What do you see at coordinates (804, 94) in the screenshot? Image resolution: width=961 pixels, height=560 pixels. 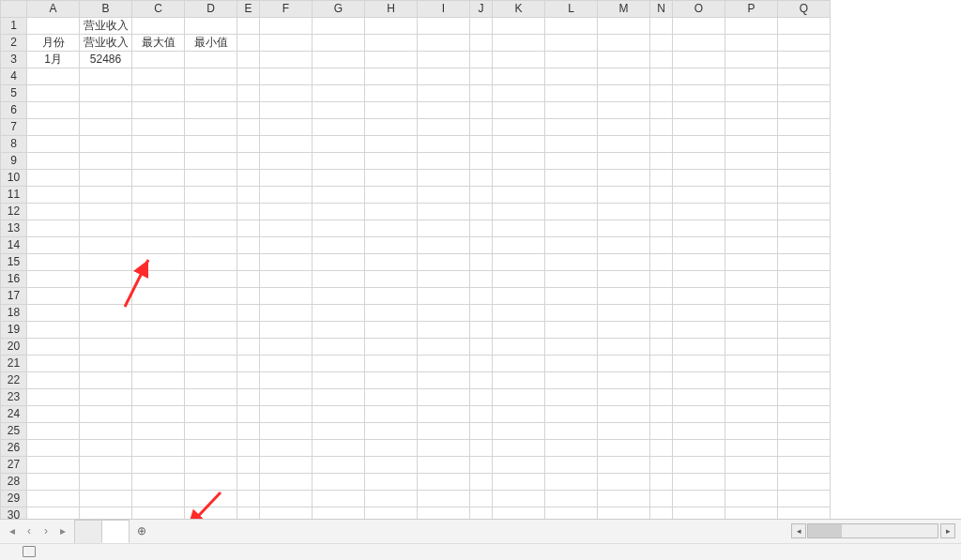 I see `cell-Q5` at bounding box center [804, 94].